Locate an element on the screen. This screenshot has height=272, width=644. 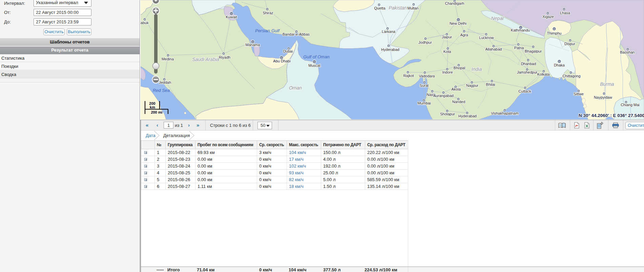
svg-text: Kota is located at coordinates (448, 52).